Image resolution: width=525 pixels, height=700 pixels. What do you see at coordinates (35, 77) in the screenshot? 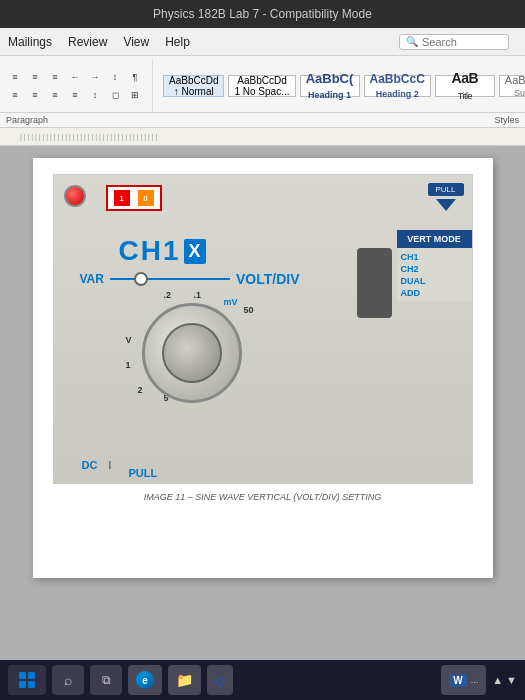
I see `list-number-btn: ≡` at bounding box center [35, 77].